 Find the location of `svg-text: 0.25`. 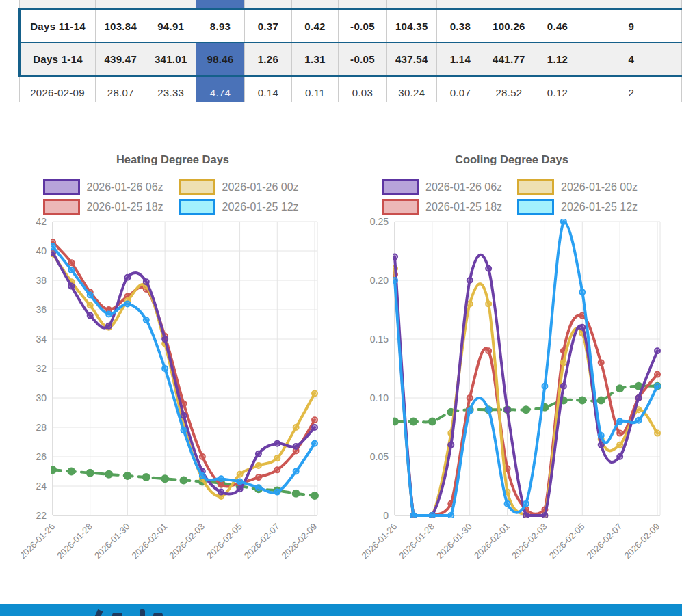

svg-text: 0.25 is located at coordinates (379, 222).